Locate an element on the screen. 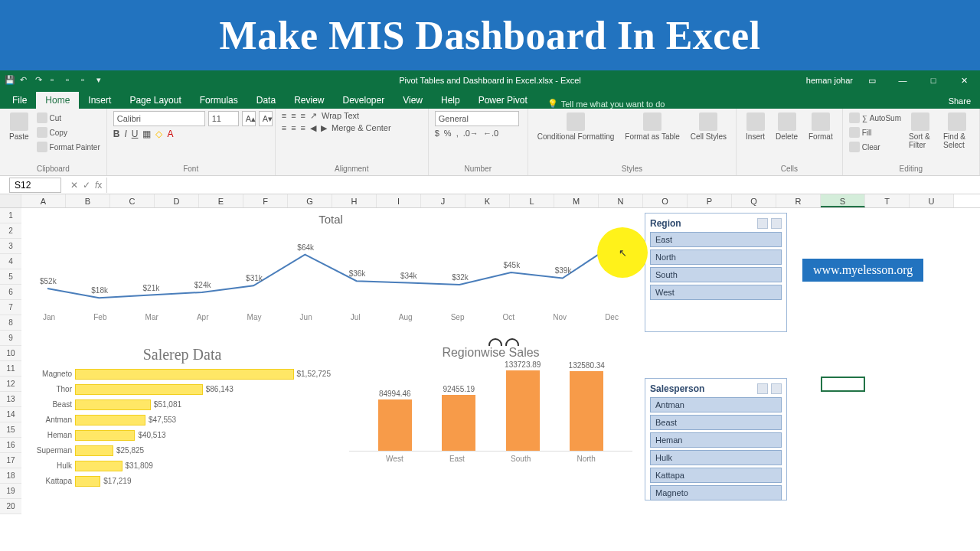 This screenshot has width=980, height=551. tell-me-search: 💡 Tell me what you want to do is located at coordinates (606, 104).